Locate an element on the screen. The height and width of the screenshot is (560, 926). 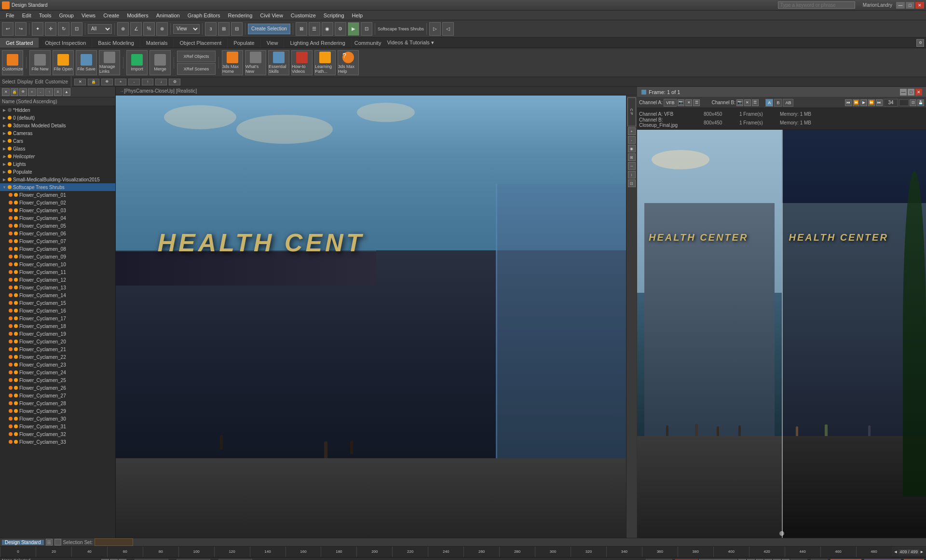
file-new-btn: File New is located at coordinates (40, 63).